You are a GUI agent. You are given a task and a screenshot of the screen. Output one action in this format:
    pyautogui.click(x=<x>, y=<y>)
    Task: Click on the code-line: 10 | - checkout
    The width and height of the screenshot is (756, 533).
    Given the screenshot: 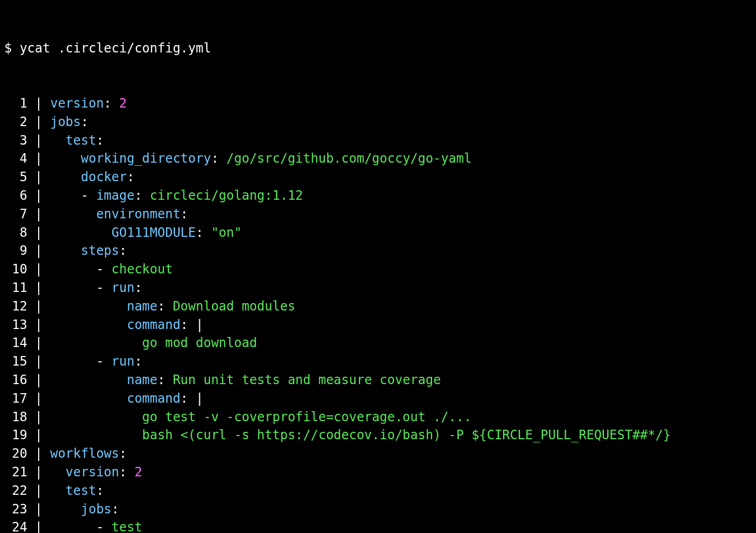 What is the action you would take?
    pyautogui.click(x=378, y=269)
    